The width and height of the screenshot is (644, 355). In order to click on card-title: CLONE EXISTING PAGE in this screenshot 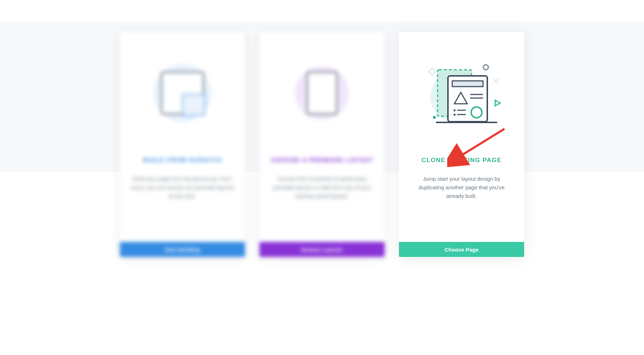, I will do `click(462, 160)`.